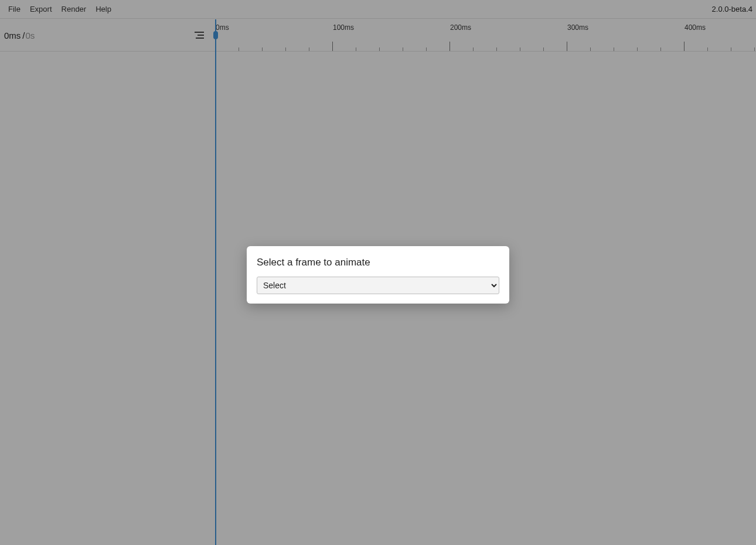 The height and width of the screenshot is (545, 756). I want to click on align-right-icon, so click(199, 35).